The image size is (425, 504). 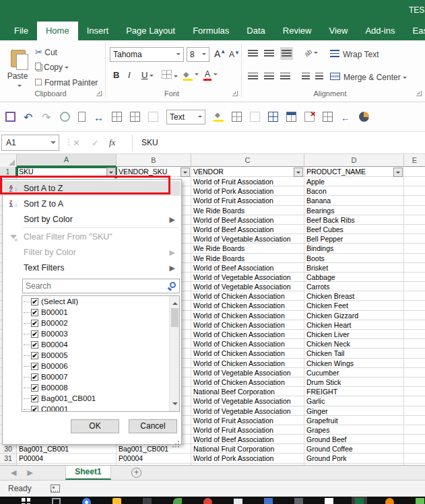 I want to click on filter-list-item: ✔ B00006, so click(x=101, y=366).